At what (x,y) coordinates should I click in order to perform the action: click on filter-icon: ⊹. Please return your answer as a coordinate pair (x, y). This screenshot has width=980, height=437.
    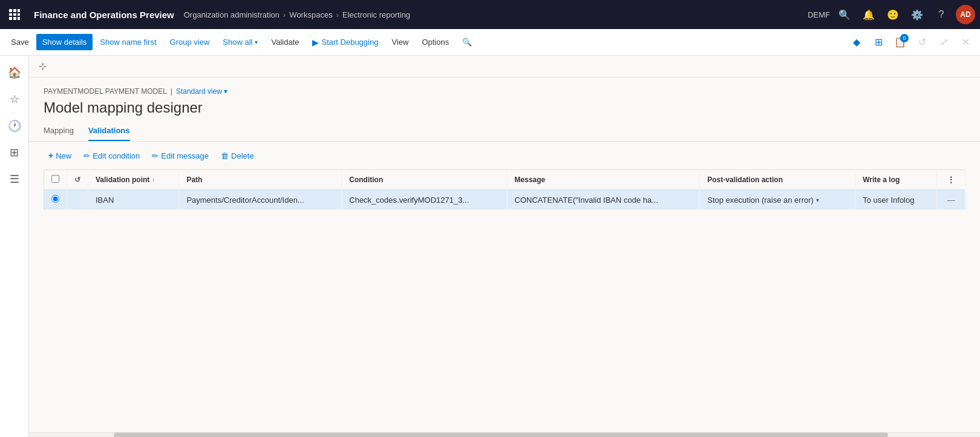
    Looking at the image, I should click on (42, 67).